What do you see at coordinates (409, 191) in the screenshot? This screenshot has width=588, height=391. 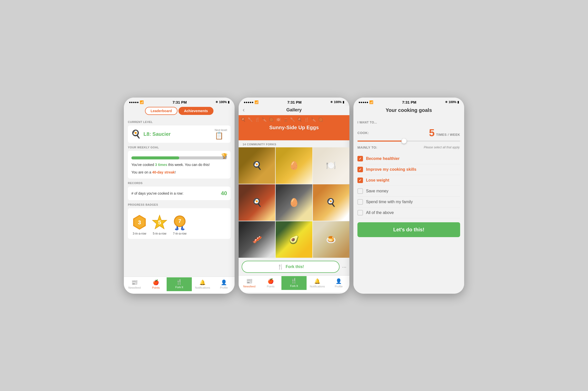 I see `goal-save-money: Save money` at bounding box center [409, 191].